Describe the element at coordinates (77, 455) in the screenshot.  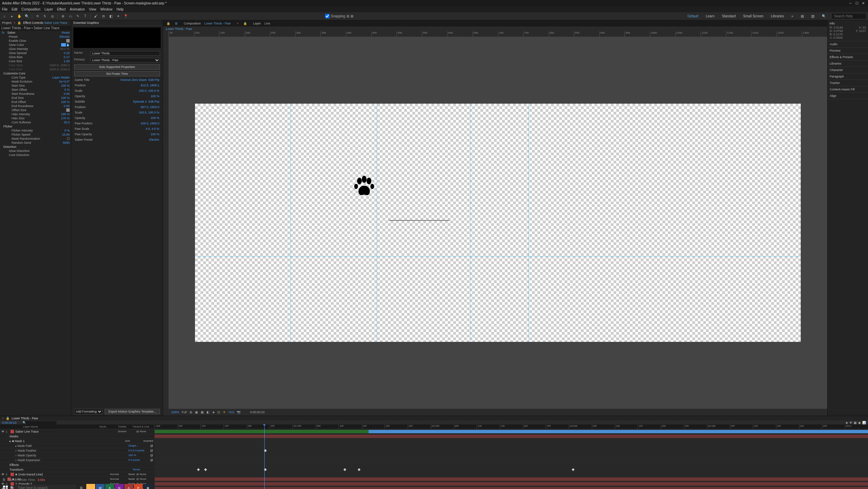
I see `mask-opacity: ○ Mask Opacity100 %@` at that location.